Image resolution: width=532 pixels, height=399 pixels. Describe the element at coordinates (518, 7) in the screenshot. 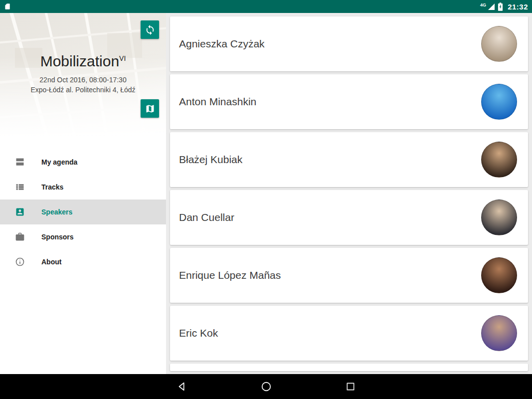

I see `clock: 21:32` at that location.